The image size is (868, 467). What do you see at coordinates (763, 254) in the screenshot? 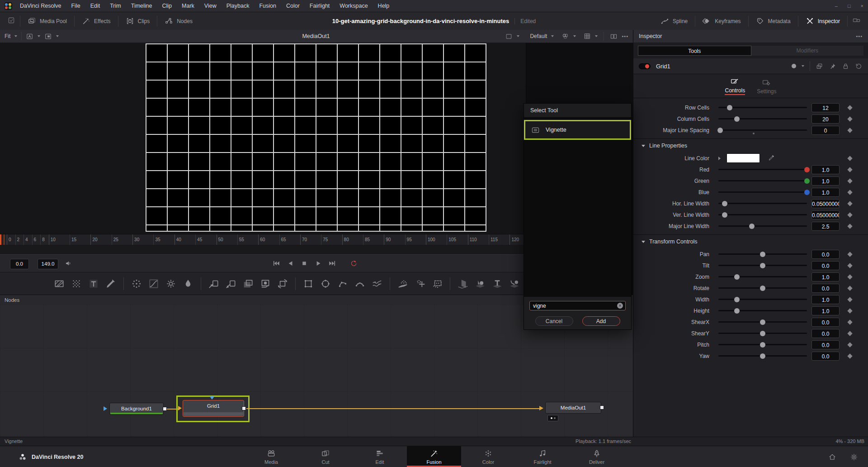
I see `pan-slider` at bounding box center [763, 254].